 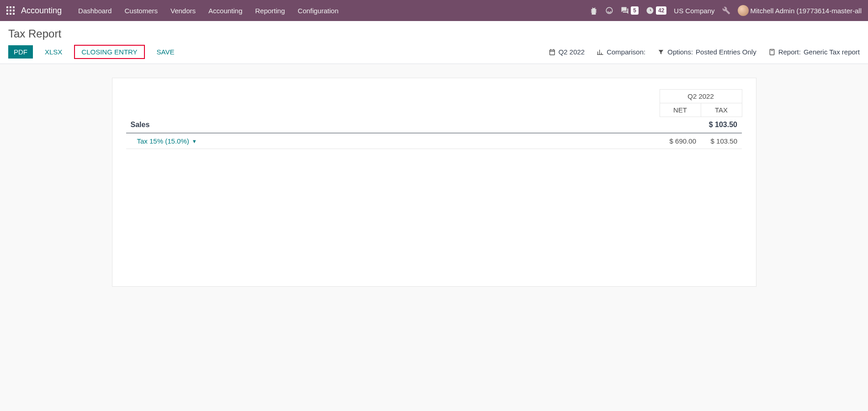 What do you see at coordinates (434, 34) in the screenshot?
I see `page-title: Tax Report` at bounding box center [434, 34].